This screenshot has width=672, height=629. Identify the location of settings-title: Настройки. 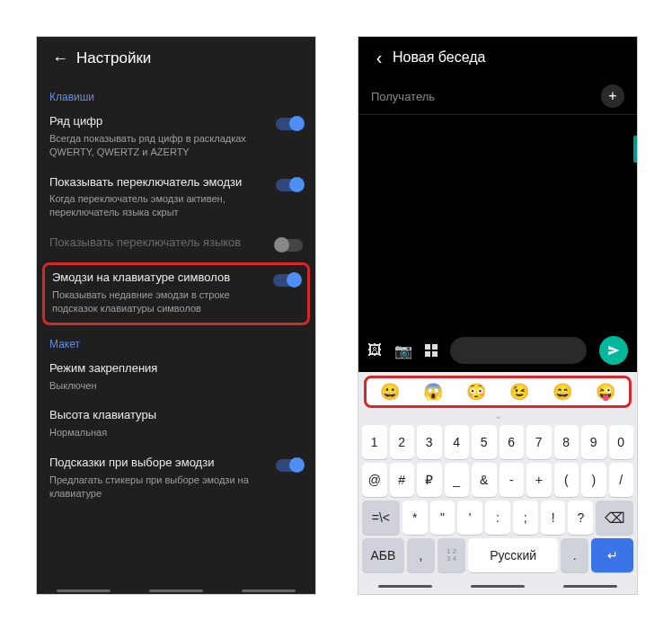
(113, 58).